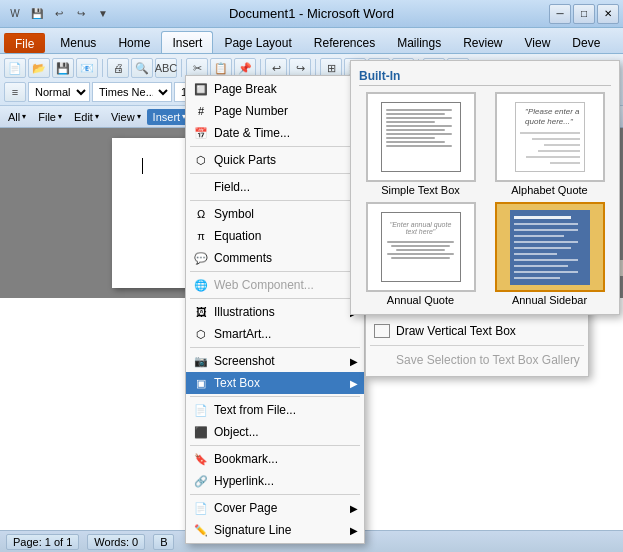 Image resolution: width=623 pixels, height=552 pixels. Describe the element at coordinates (477, 331) in the screenshot. I see `submenu-draw-vertical-text-box: Draw Vertical Text Box` at that location.